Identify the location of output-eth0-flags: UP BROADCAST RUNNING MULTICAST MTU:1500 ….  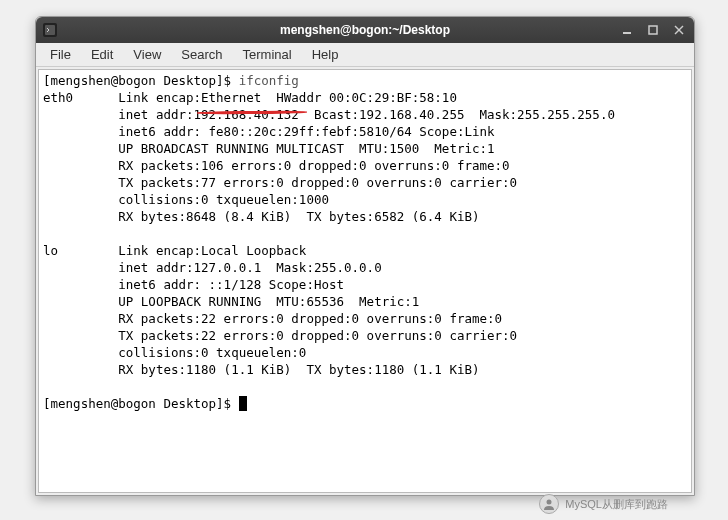
(269, 148).